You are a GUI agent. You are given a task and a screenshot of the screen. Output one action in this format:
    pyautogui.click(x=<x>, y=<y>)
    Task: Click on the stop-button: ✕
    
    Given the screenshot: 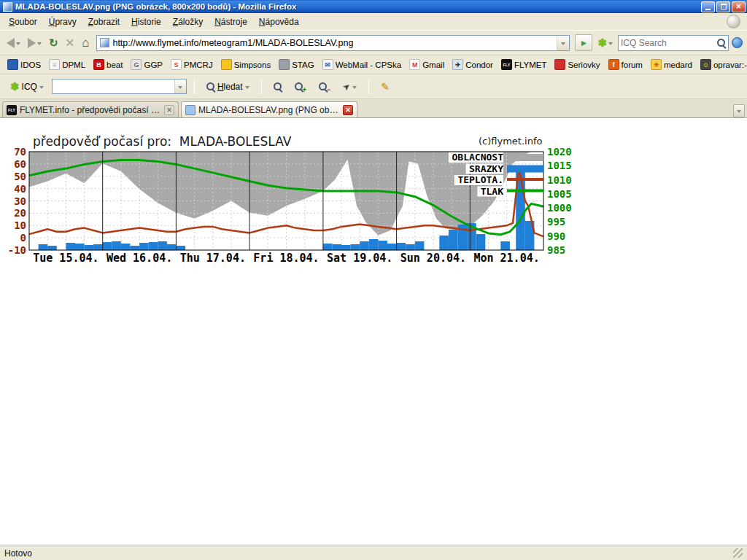 What is the action you would take?
    pyautogui.click(x=70, y=42)
    